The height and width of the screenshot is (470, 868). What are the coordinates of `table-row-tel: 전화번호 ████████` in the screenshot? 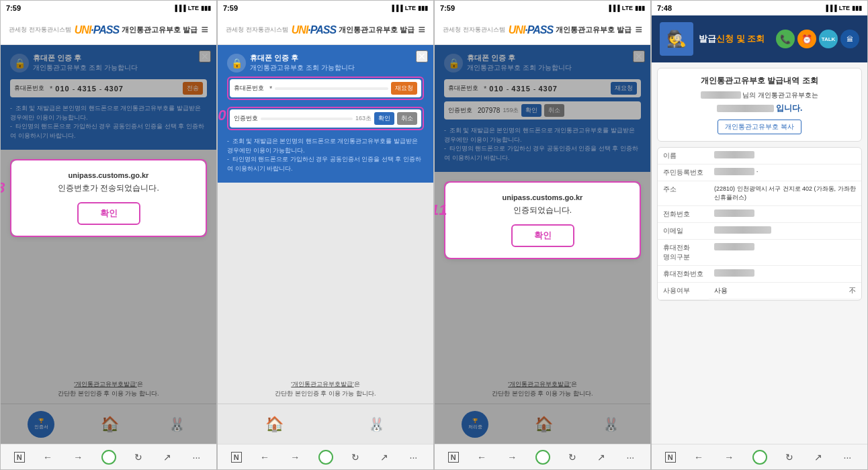 It's located at (759, 215).